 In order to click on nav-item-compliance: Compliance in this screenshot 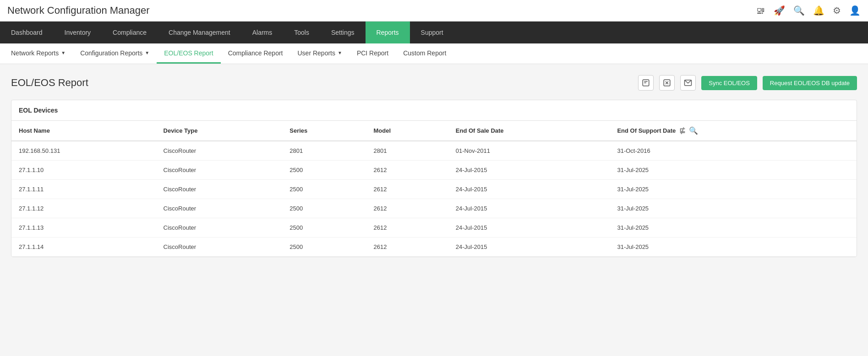, I will do `click(130, 32)`.